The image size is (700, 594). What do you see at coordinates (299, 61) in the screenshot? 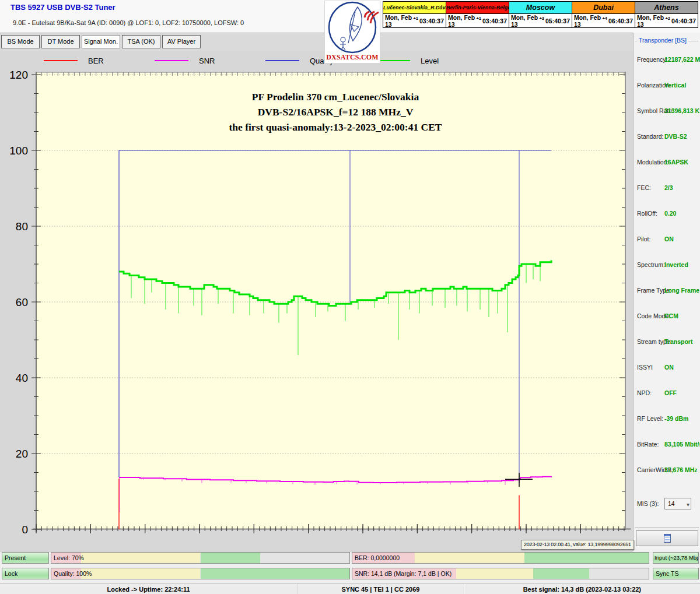
I see `legend-item-quality: Quality` at bounding box center [299, 61].